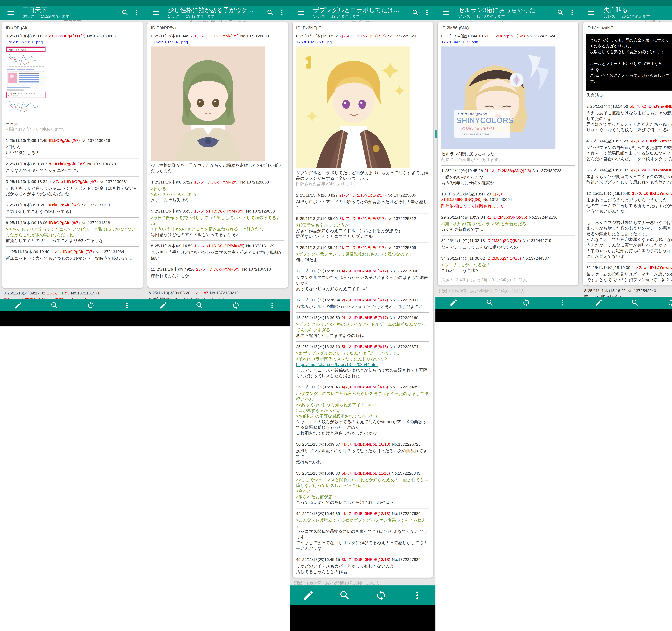 The height and width of the screenshot is (631, 672). What do you see at coordinates (345, 195) in the screenshot?
I see `reply-count: 2レス` at bounding box center [345, 195].